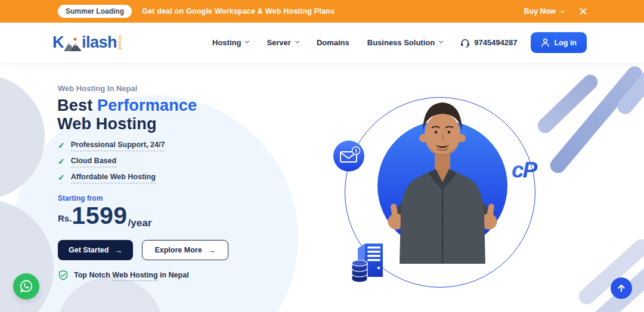 The width and height of the screenshot is (644, 312). I want to click on phone-number: 9745494287, so click(496, 43).